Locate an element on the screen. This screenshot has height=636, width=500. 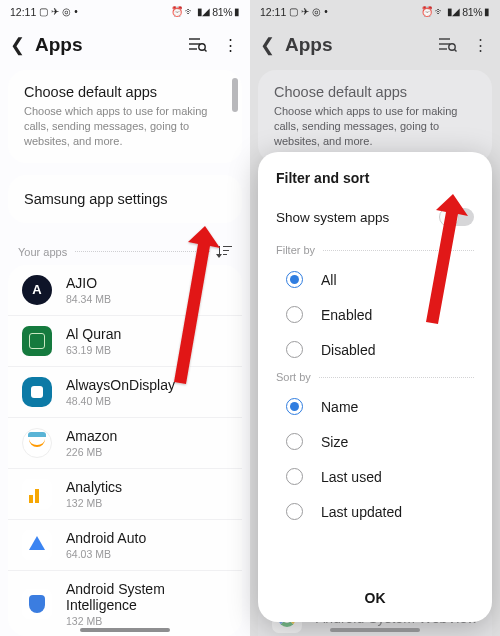
your-apps-label: Your apps is located at coordinates (42, 252).